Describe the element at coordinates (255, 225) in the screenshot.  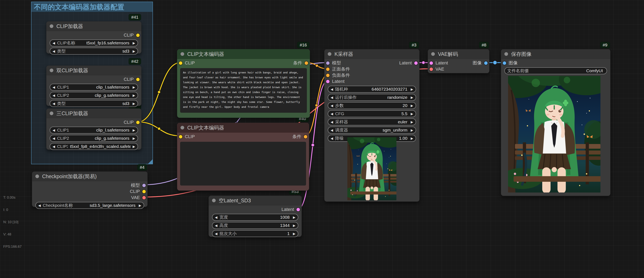
I see `widget-height: ◀ 高度 1344 ▶` at that location.